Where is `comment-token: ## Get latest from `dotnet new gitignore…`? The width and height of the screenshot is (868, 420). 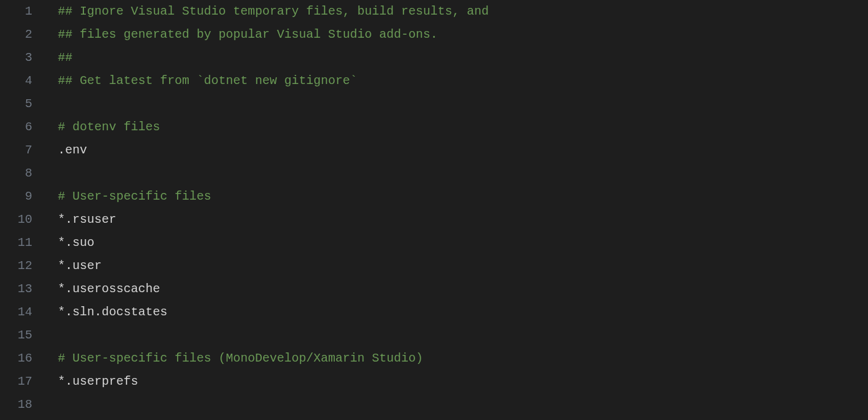
comment-token: ## Get latest from `dotnet new gitignore… is located at coordinates (208, 80).